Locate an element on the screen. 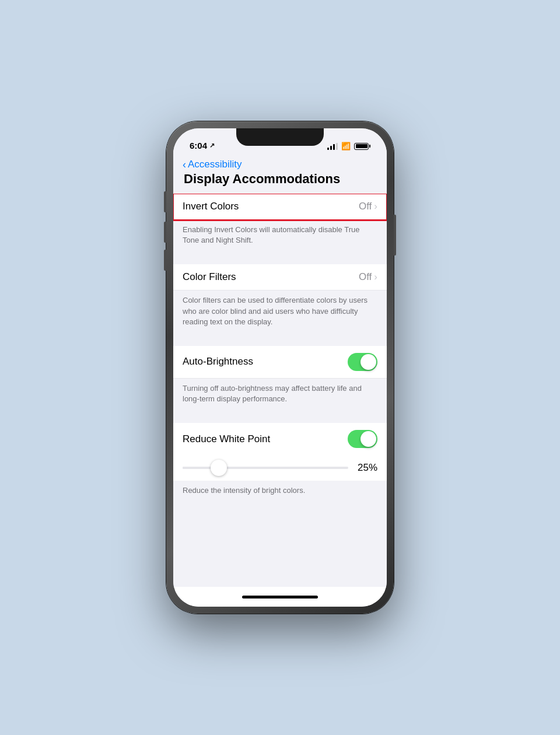 The width and height of the screenshot is (560, 735). slider-value-label: 25% is located at coordinates (366, 468).